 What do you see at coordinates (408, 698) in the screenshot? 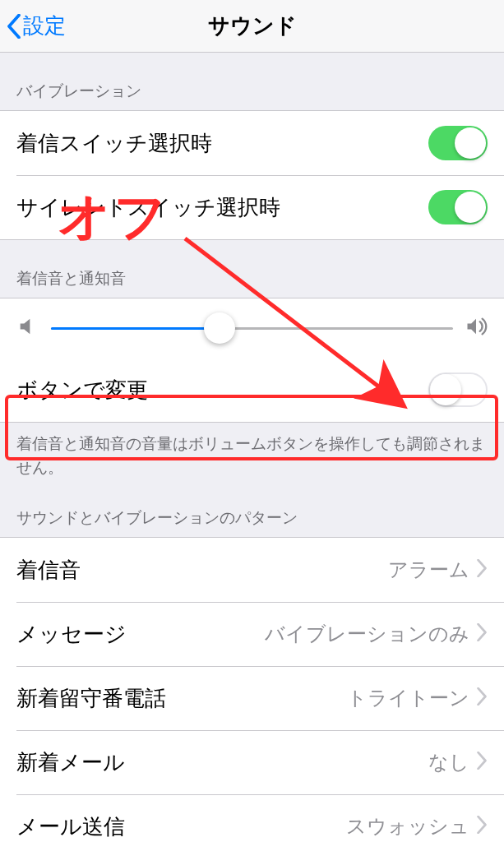
I see `row-value: トライトーン` at bounding box center [408, 698].